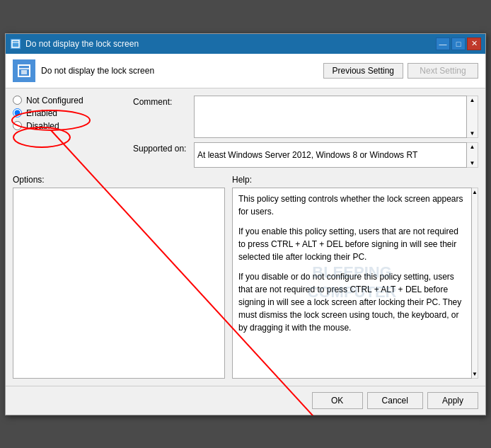 The height and width of the screenshot is (448, 491). I want to click on disabled-radio, so click(17, 126).